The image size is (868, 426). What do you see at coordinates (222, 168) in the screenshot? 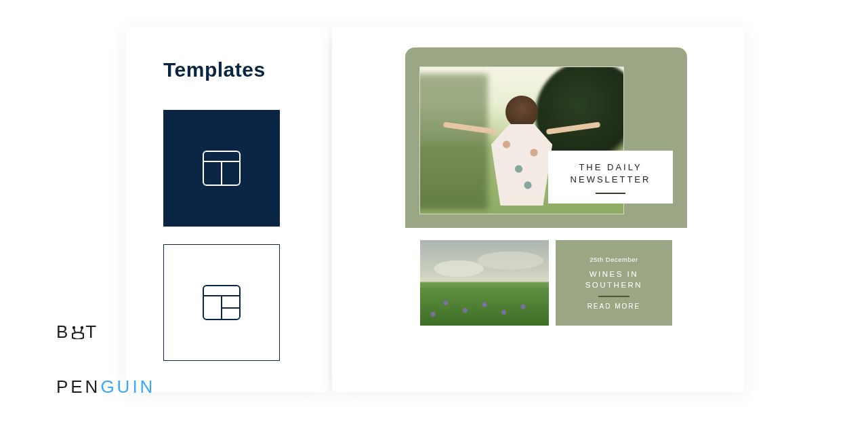
I see `layout-a-icon` at bounding box center [222, 168].